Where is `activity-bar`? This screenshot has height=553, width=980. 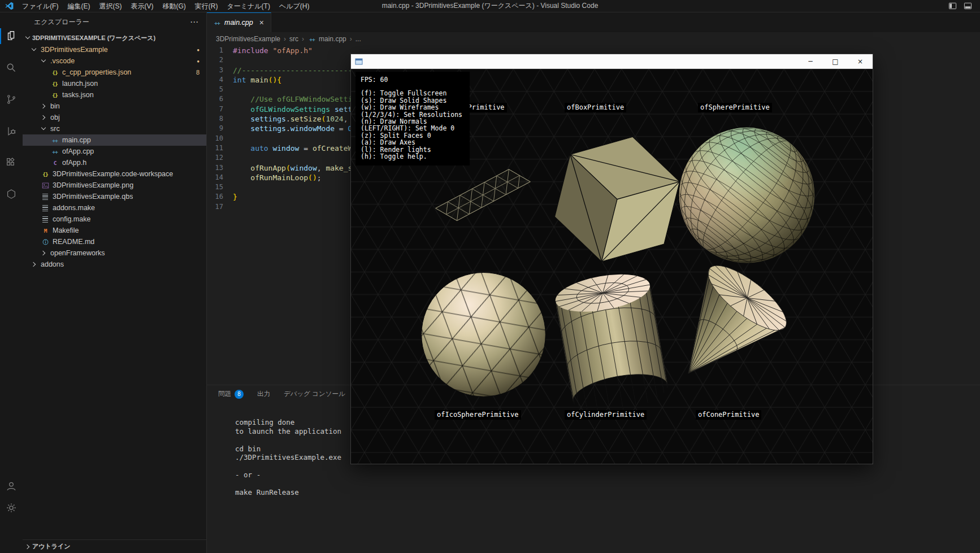
activity-bar is located at coordinates (11, 282).